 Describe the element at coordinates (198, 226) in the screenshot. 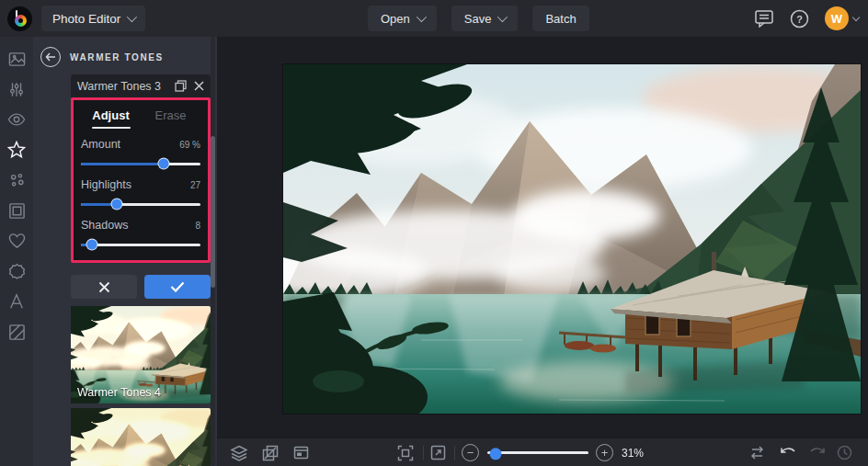

I see `shadows-value: 8` at that location.